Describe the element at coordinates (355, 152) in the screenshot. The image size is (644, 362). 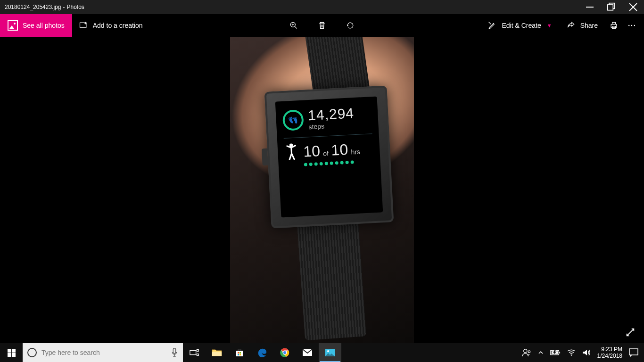
I see `hours-unit: hrs` at that location.